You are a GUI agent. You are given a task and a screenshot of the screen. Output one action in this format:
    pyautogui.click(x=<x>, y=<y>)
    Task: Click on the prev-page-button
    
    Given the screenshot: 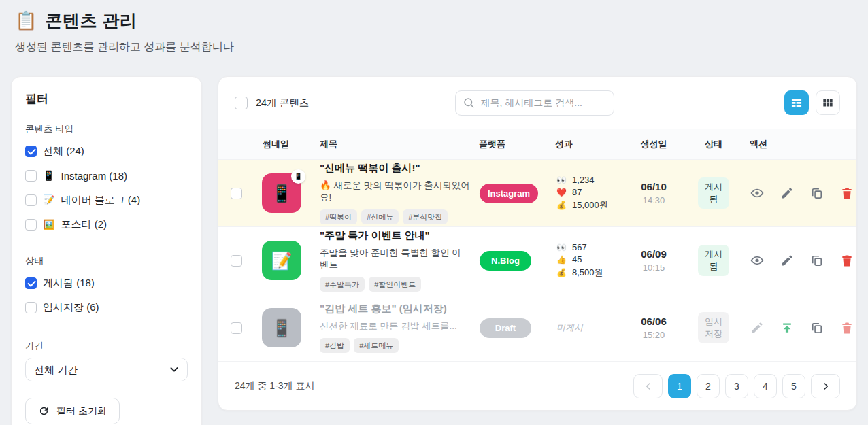 What is the action you would take?
    pyautogui.click(x=648, y=386)
    